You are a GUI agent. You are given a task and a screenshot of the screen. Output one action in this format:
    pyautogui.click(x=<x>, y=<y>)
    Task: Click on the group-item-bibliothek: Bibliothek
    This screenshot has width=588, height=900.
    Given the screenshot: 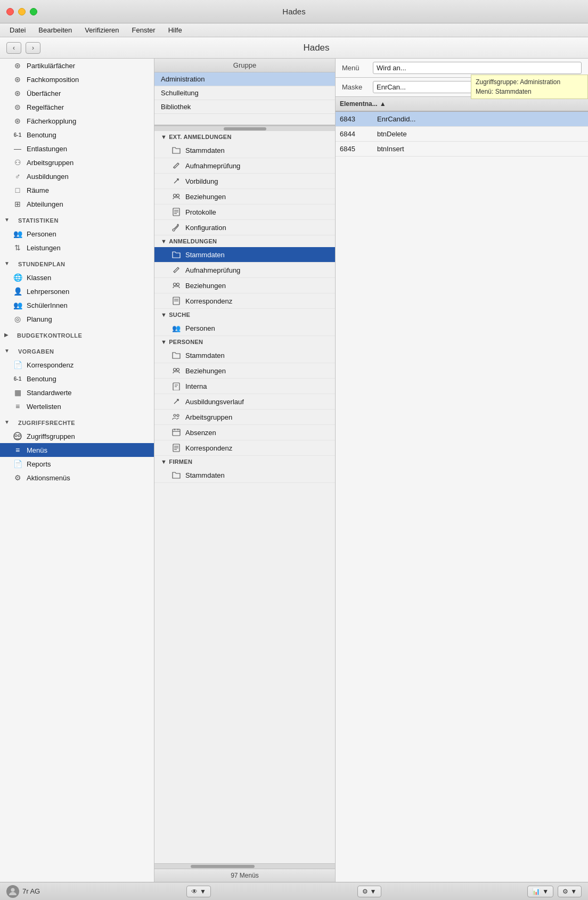 What is the action you would take?
    pyautogui.click(x=245, y=107)
    